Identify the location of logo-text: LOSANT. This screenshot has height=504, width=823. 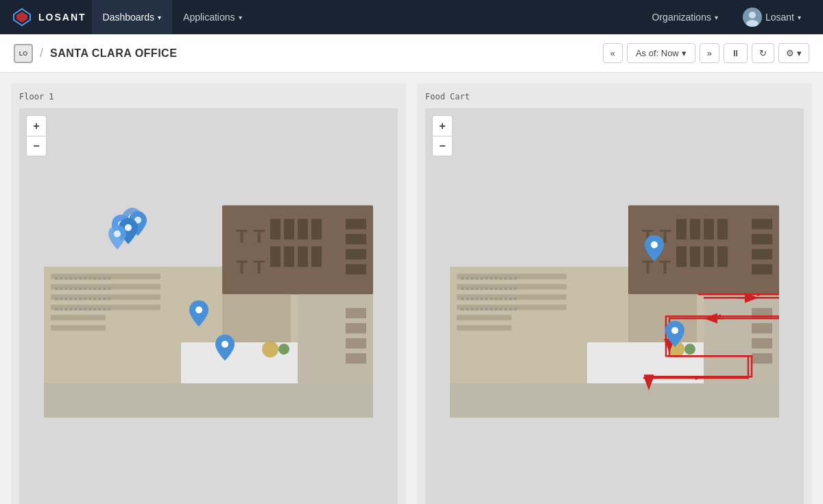
(62, 17).